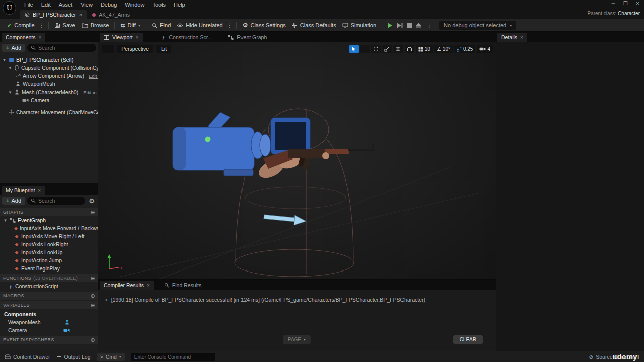 The image size is (644, 362). Describe the element at coordinates (49, 236) in the screenshot. I see `event-row: ◆ InputAxis Move Right / Left` at that location.